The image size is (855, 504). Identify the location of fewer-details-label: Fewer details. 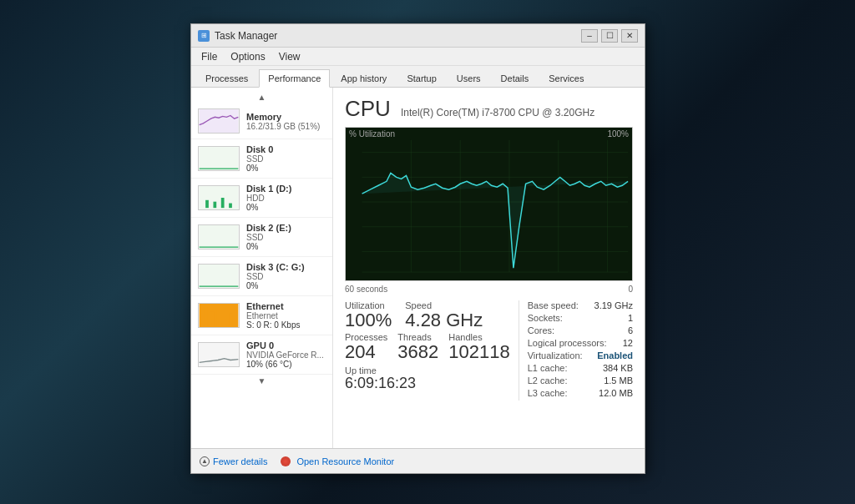
(240, 461).